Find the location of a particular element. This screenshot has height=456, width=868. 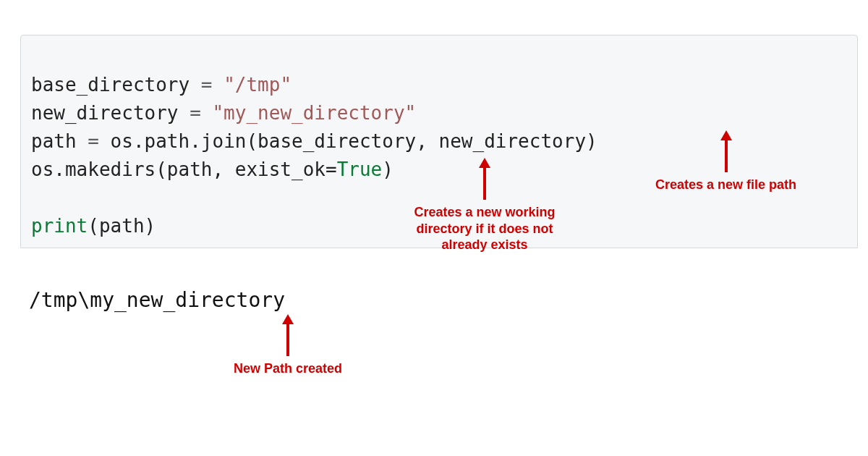

code-token: True is located at coordinates (360, 169).